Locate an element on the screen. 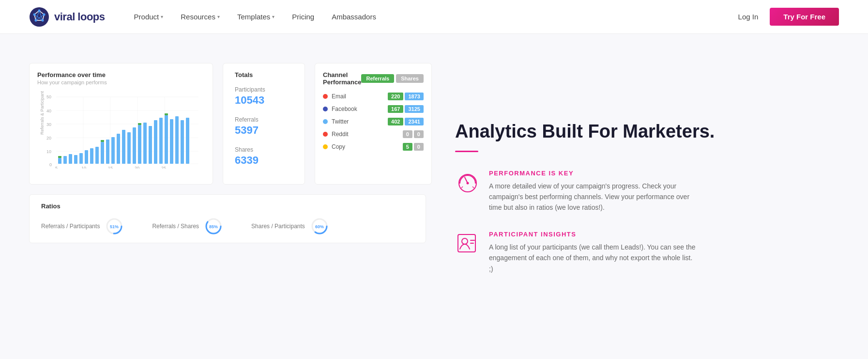 This screenshot has height=359, width=868. participant-icon is located at coordinates (468, 243).